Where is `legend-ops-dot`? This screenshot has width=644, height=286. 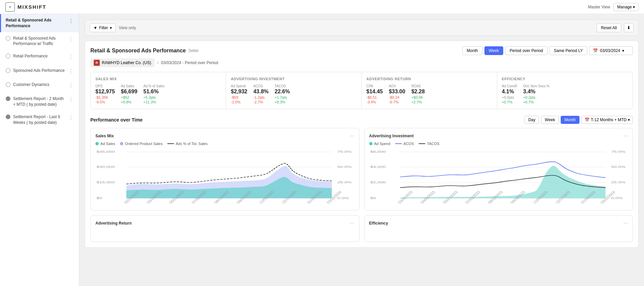 legend-ops-dot is located at coordinates (122, 144).